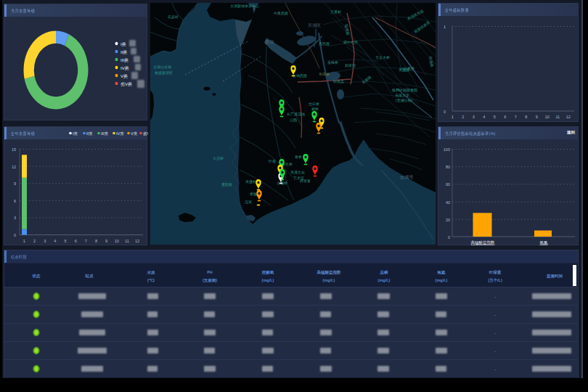  I want to click on svg-text: (无锡分校), so click(404, 100).